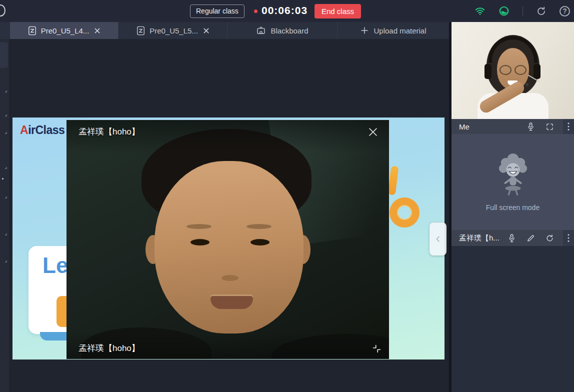  Describe the element at coordinates (522, 11) in the screenshot. I see `topbar-status-icons: ?` at that location.